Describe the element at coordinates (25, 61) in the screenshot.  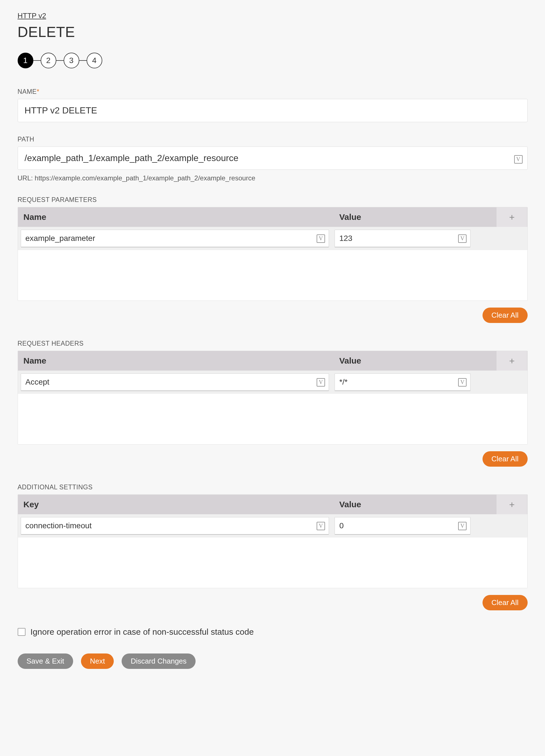
I see `step-1: 1` at that location.